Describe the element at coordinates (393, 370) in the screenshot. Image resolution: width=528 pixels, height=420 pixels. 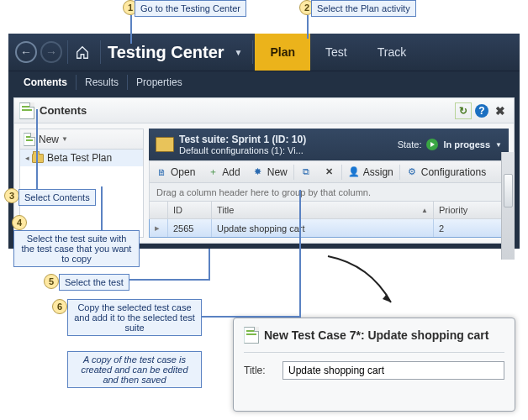
I see `title-input` at that location.